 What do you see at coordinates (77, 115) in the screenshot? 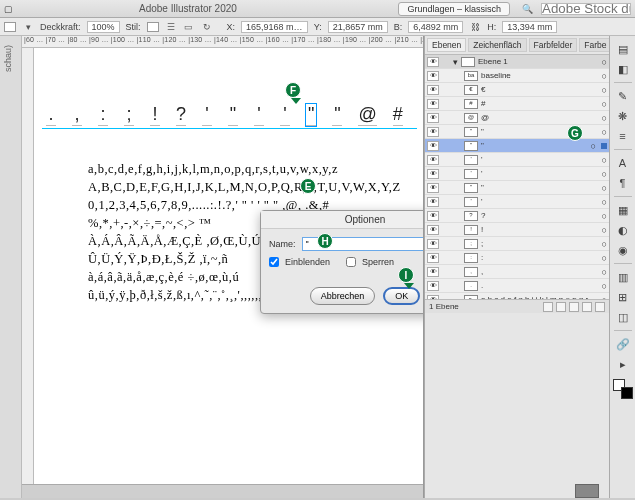
I see `glyph-cell: ,` at bounding box center [77, 115].